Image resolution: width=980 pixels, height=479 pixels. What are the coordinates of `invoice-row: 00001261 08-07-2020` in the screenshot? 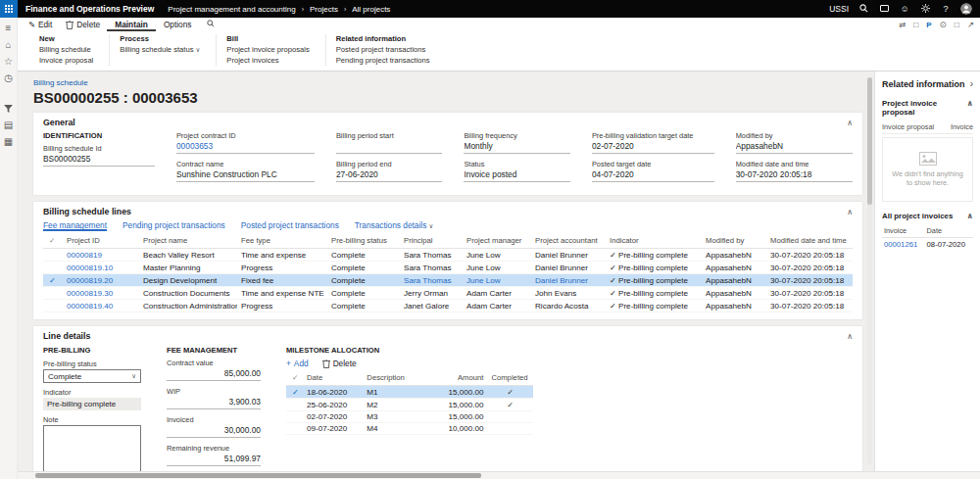 It's located at (927, 245).